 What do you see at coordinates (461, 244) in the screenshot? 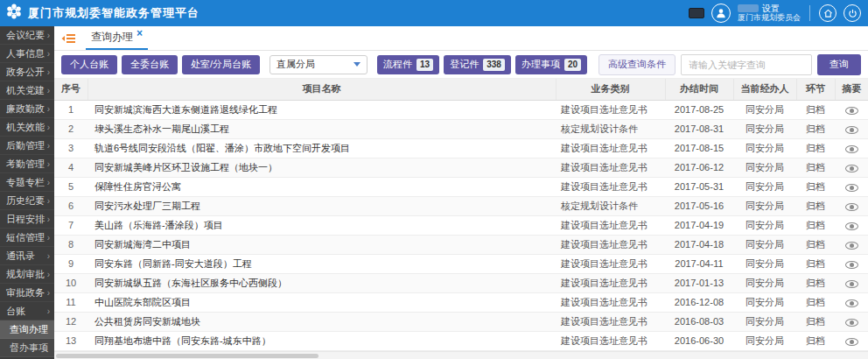
I see `table-row: 8同安新城海湾二中项目建设项目选址意见书2017-04-18同安分局归档` at bounding box center [461, 244].